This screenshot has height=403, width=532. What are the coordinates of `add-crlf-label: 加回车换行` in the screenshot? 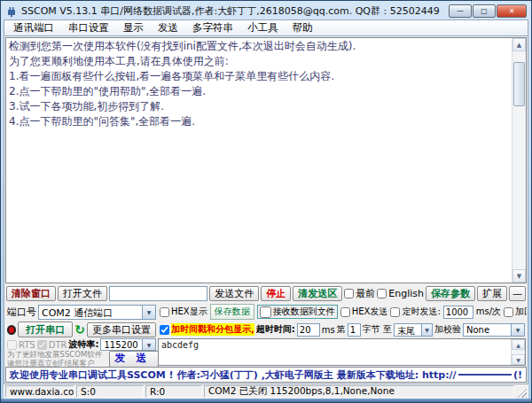 It's located at (521, 312).